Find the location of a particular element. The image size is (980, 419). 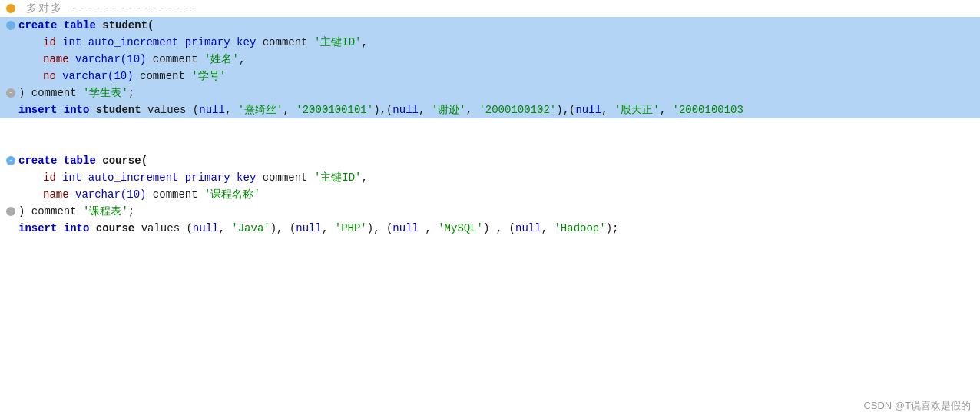

comment-xuehao: '学号' is located at coordinates (209, 76).